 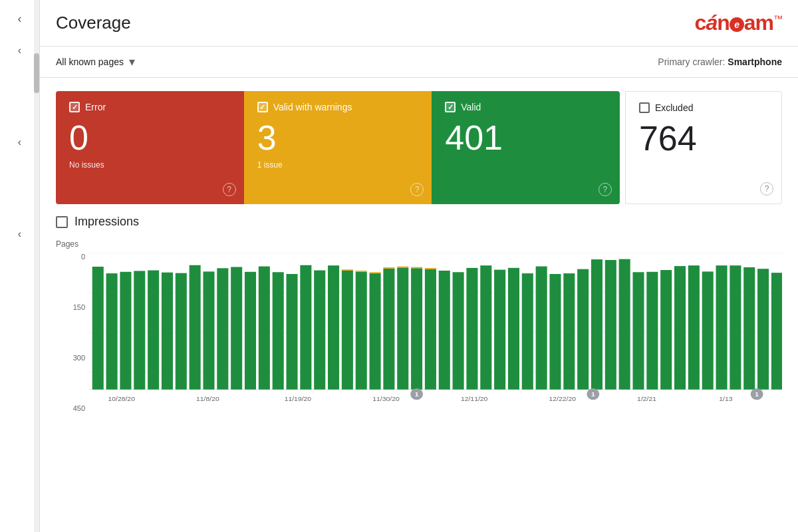 What do you see at coordinates (338, 165) in the screenshot?
I see `warning-subtitle: 1 issue` at bounding box center [338, 165].